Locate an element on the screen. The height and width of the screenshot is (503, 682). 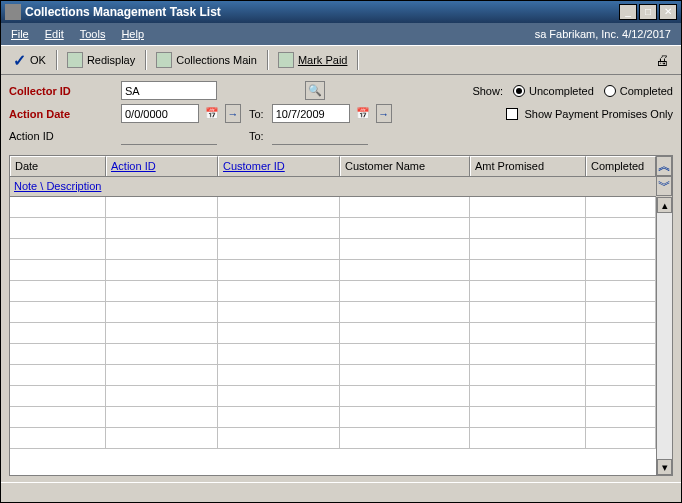
action-id-to-input is located at coordinates (320, 136).